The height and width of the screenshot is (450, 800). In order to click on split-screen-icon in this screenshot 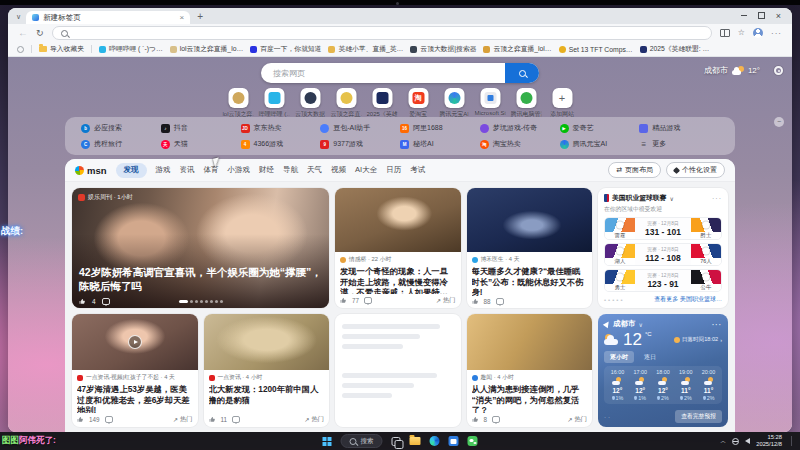, I will do `click(725, 33)`.